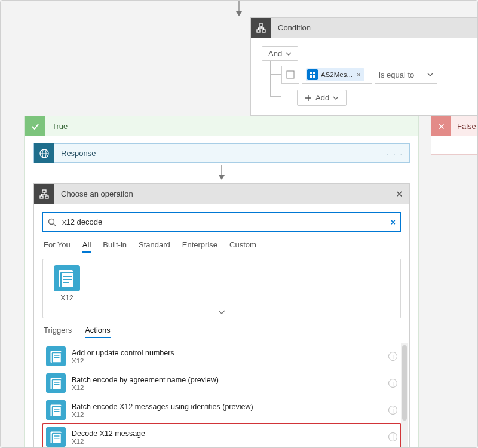 Image resolution: width=478 pixels, height=448 pixels. I want to click on flow-arrow-into-picker, so click(222, 173).